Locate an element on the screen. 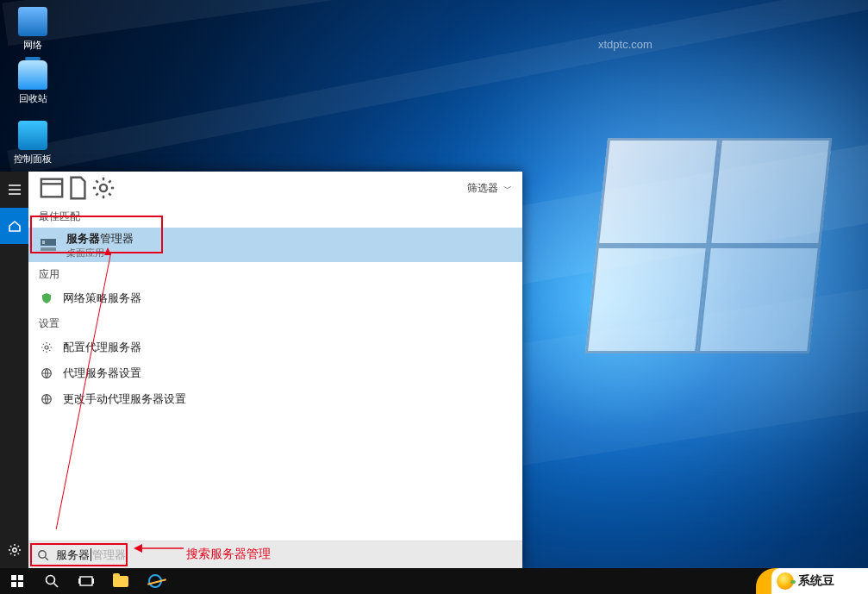 The width and height of the screenshot is (868, 594). search-suggestion-tail: 管理器 is located at coordinates (109, 555).